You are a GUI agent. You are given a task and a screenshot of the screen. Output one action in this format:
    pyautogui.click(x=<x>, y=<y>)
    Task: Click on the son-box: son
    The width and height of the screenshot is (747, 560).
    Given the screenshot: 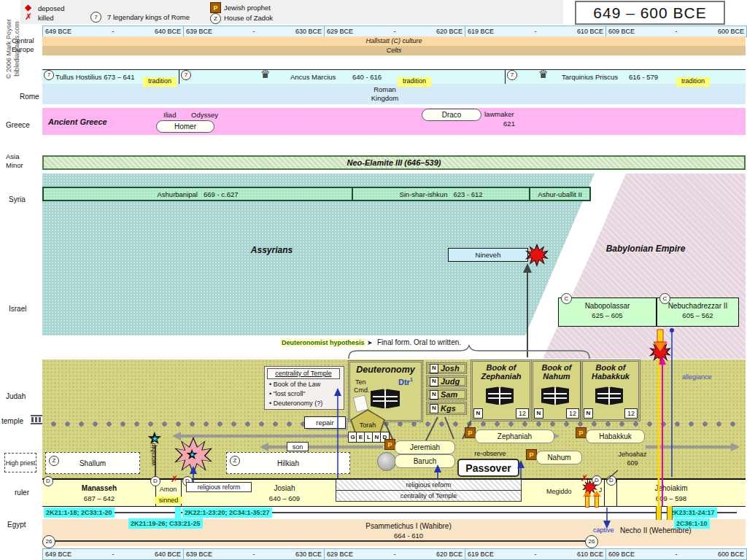 What is the action you would take?
    pyautogui.click(x=298, y=446)
    